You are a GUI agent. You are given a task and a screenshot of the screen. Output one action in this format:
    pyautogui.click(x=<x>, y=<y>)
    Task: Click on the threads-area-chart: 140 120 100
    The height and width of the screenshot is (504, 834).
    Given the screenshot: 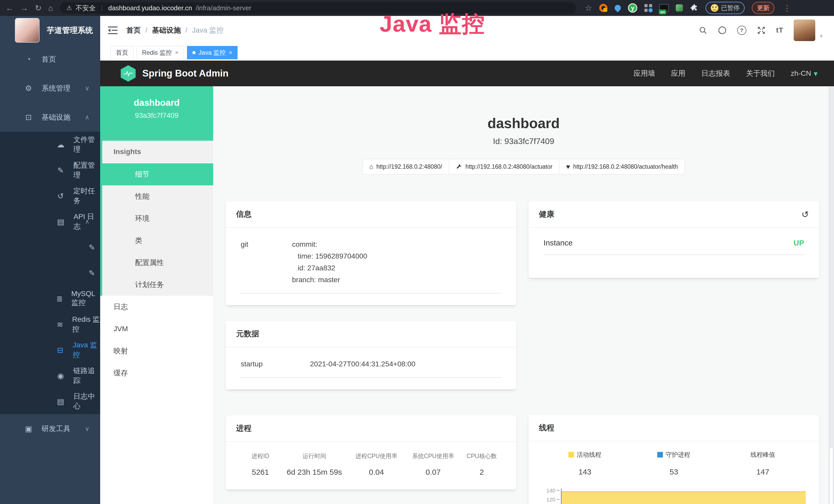 What is the action you would take?
    pyautogui.click(x=674, y=496)
    